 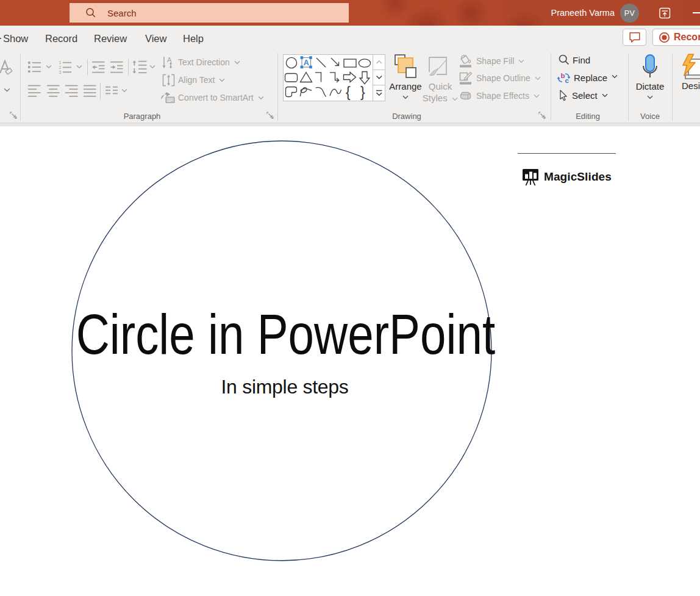 What do you see at coordinates (7, 68) in the screenshot?
I see `clear-formatting-icon` at bounding box center [7, 68].